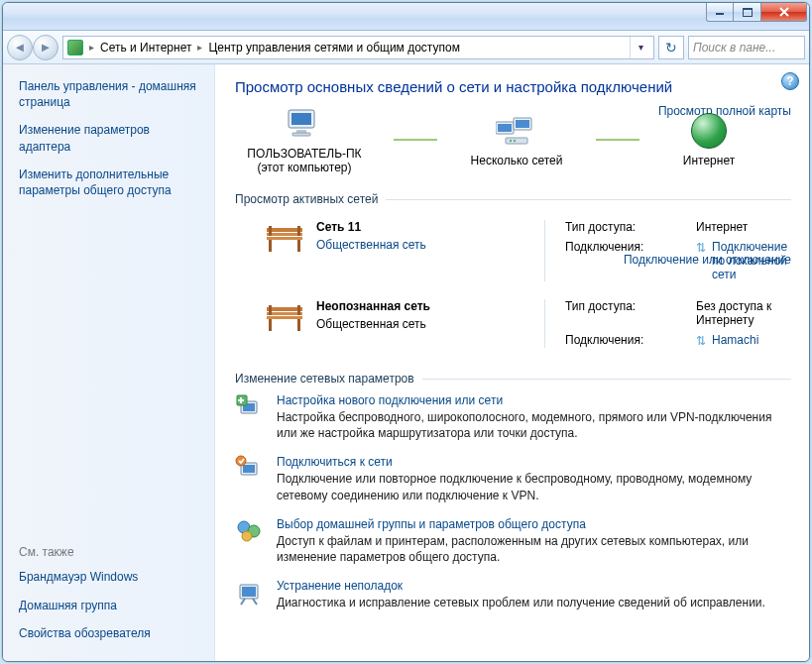 The height and width of the screenshot is (664, 812). What do you see at coordinates (249, 593) in the screenshot?
I see `troubleshoot-icon` at bounding box center [249, 593].